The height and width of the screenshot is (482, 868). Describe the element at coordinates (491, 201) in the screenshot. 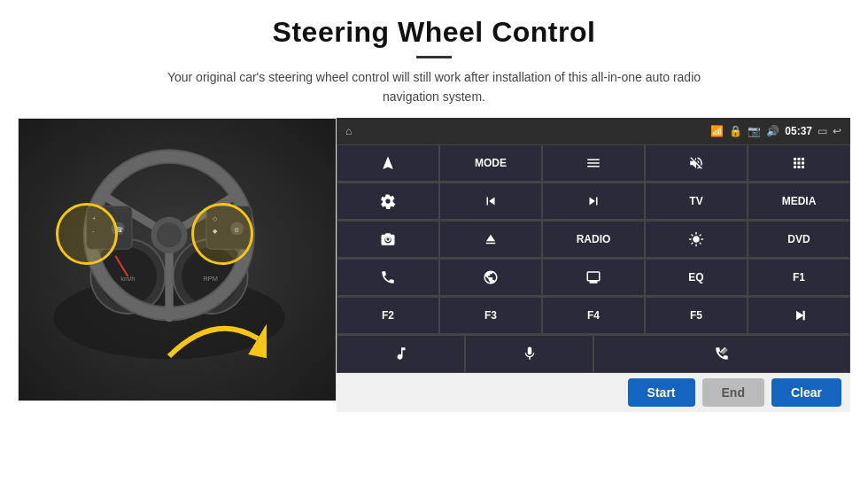

I see `prev-button` at that location.